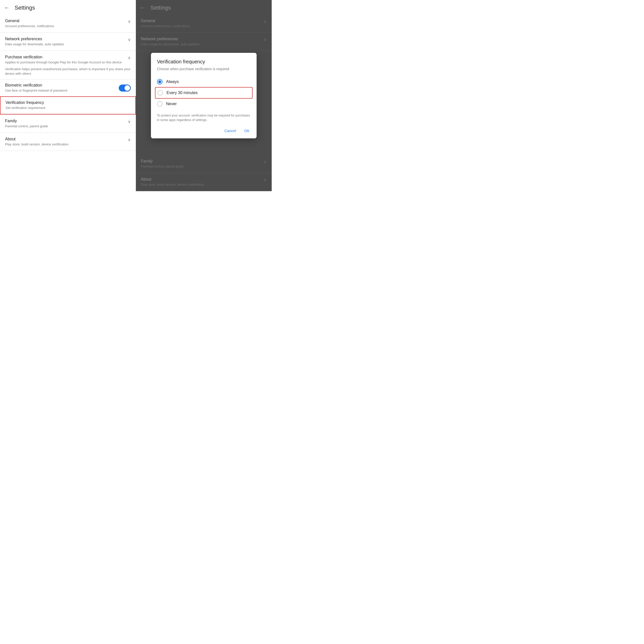 Image resolution: width=644 pixels, height=644 pixels. What do you see at coordinates (173, 82) in the screenshot?
I see `radio-always-label: Always` at bounding box center [173, 82].